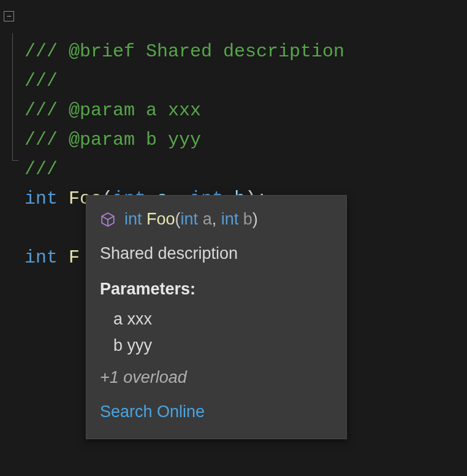 The width and height of the screenshot is (467, 476). Describe the element at coordinates (223, 319) in the screenshot. I see `tooltip-param-row: a xxx` at that location.